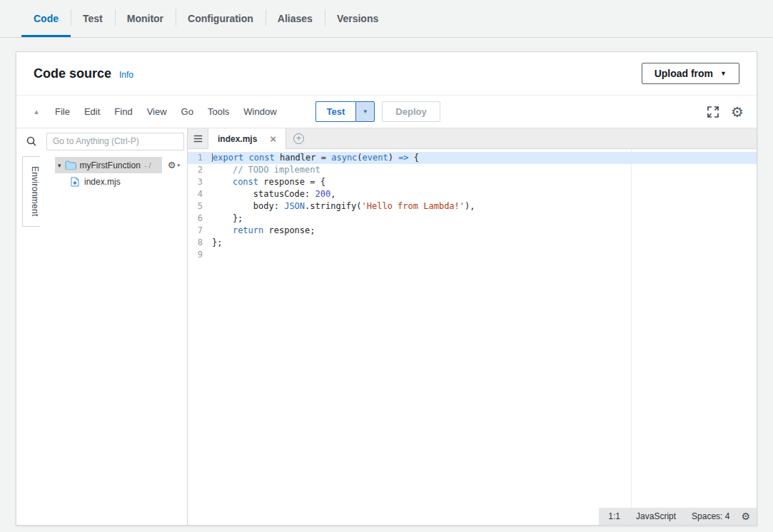  I want to click on caret-down-icon: ▾, so click(60, 165).